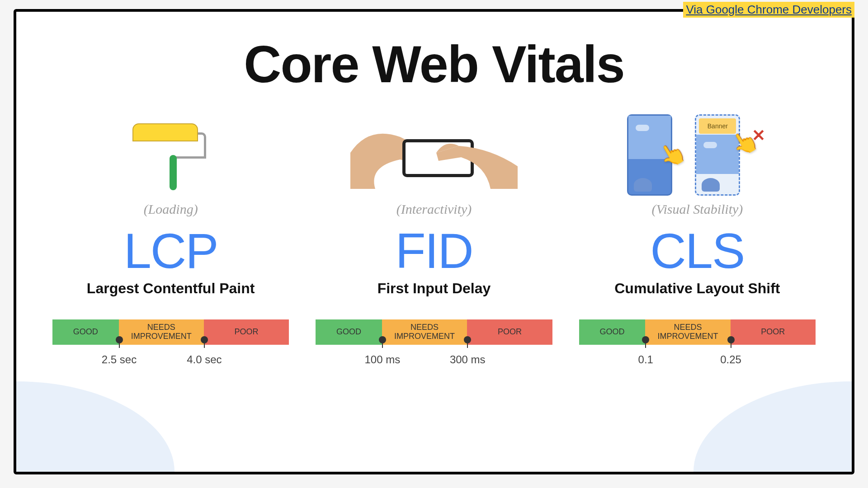 Image resolution: width=868 pixels, height=488 pixels. Describe the element at coordinates (697, 288) in the screenshot. I see `metric-fullname: Cumulative Layout Shift` at that location.